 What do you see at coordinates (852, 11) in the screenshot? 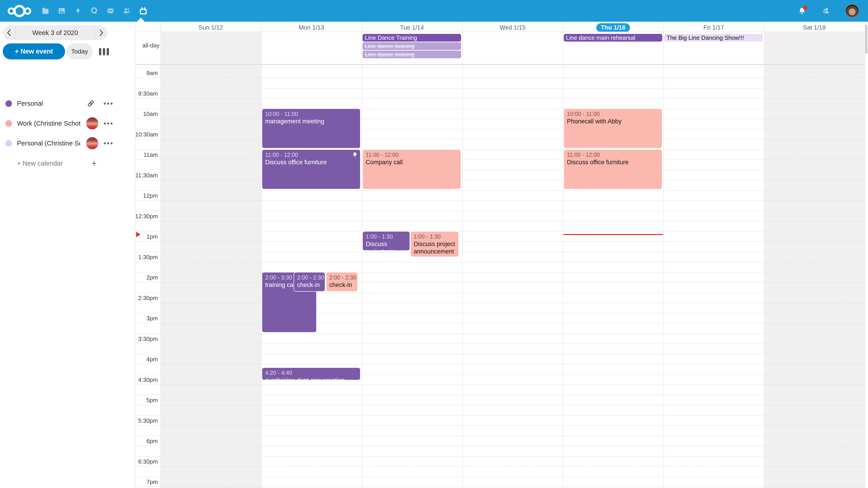
I see `user-avatar` at bounding box center [852, 11].